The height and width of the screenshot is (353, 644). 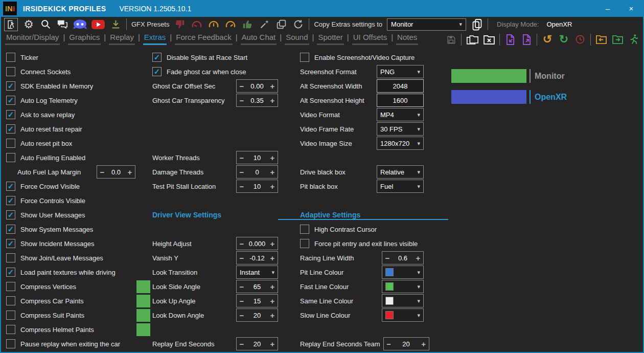 What do you see at coordinates (305, 244) in the screenshot?
I see `force-pit-lines-checkbox` at bounding box center [305, 244].